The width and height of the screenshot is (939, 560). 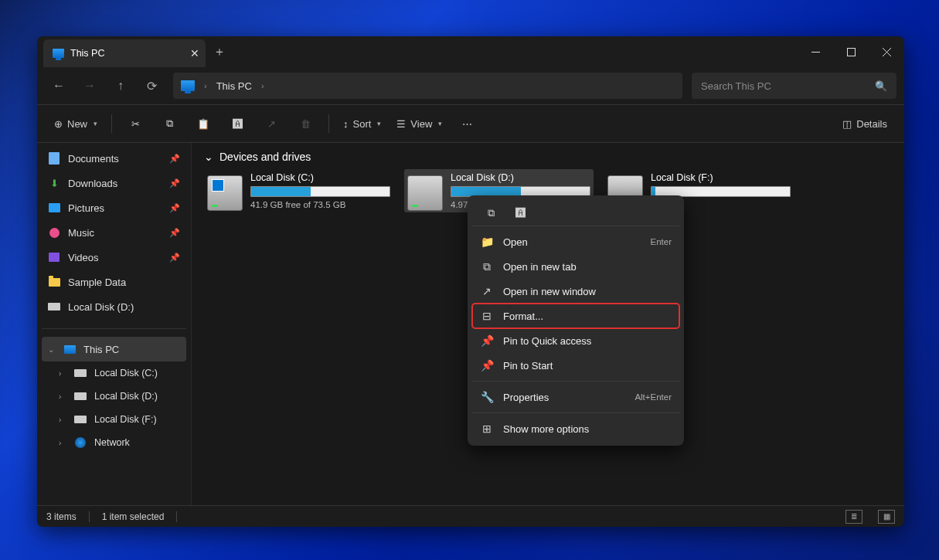 I want to click on up-button: ↑, so click(x=121, y=86).